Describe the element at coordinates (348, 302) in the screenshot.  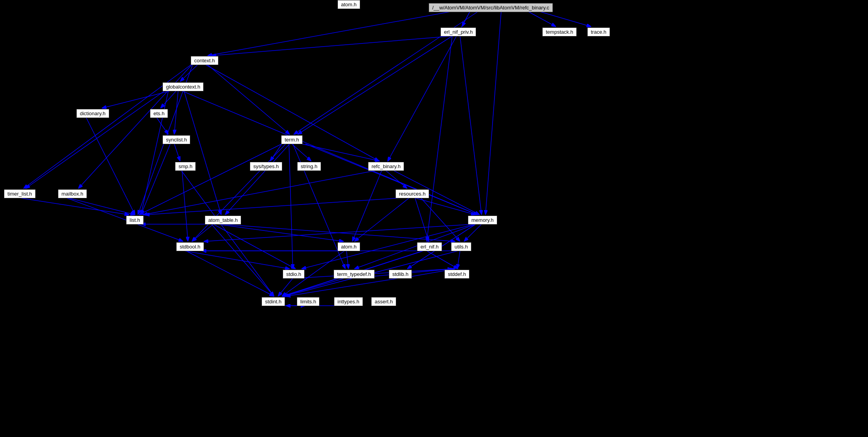
I see `node-inttypes-h: inttypes.h` at that location.